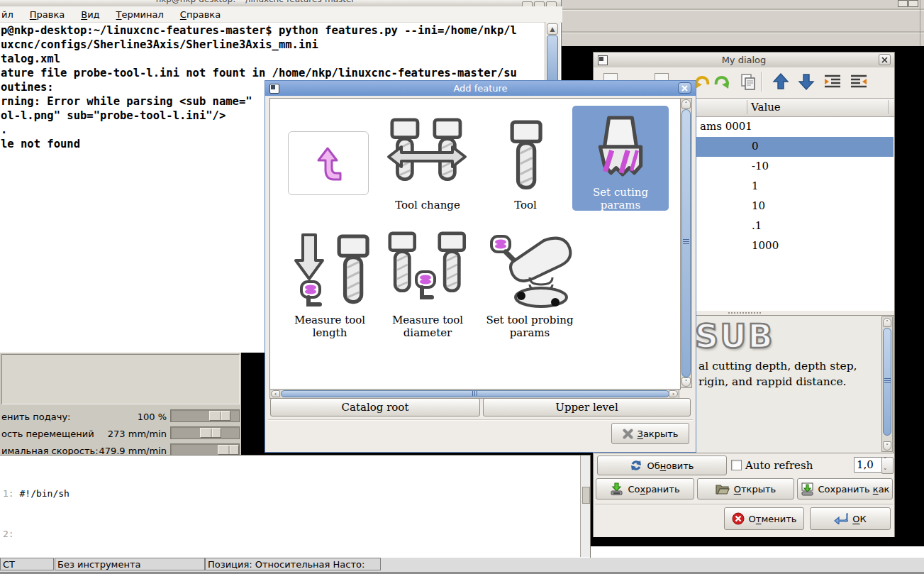 Image resolution: width=924 pixels, height=574 pixels. What do you see at coordinates (330, 284) in the screenshot?
I see `feature-item-measure-length: Measure tool length` at bounding box center [330, 284].